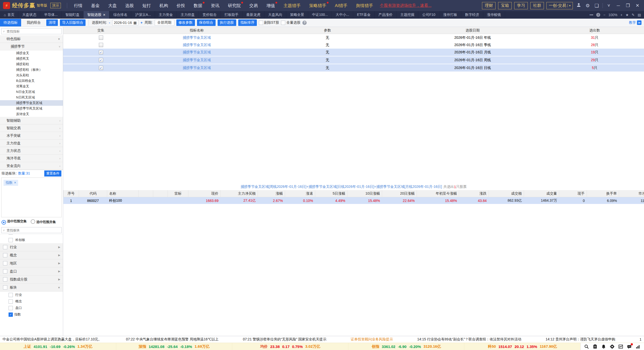  I want to click on reset-conditions-button: 重置条件, so click(53, 173).